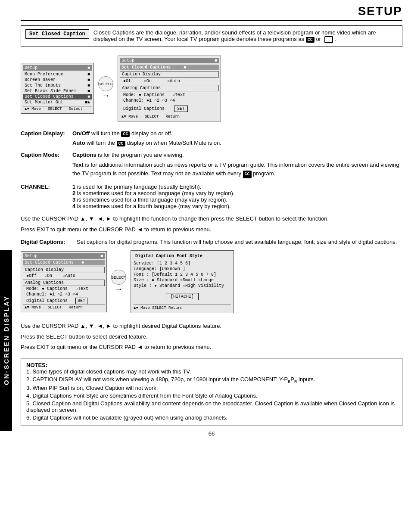  I want to click on menu-item-set-inputs: Set The Inputs■, so click(57, 85).